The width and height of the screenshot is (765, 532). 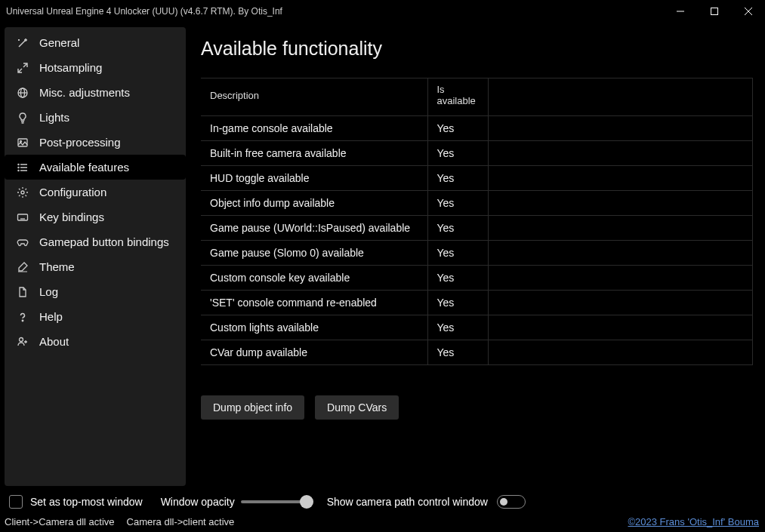 I want to click on titlebar-controls, so click(x=714, y=11).